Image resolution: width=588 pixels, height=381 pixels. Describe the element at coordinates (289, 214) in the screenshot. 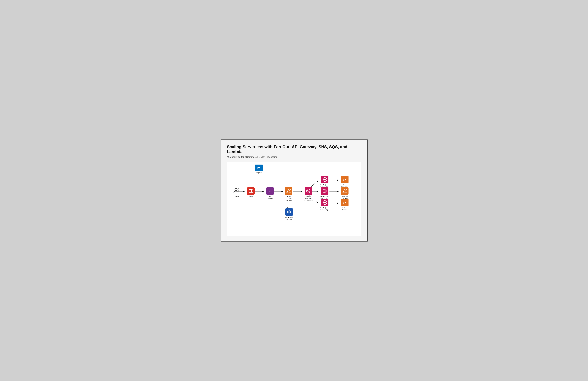

I see `node-dynamodb: DynamoDBDatabase` at that location.